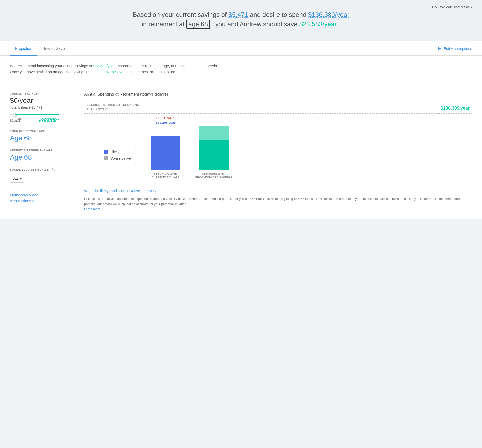 The height and width of the screenshot is (448, 482). What do you see at coordinates (278, 202) in the screenshot?
I see `projection-note: Projections and advice assume the expect…` at bounding box center [278, 202].